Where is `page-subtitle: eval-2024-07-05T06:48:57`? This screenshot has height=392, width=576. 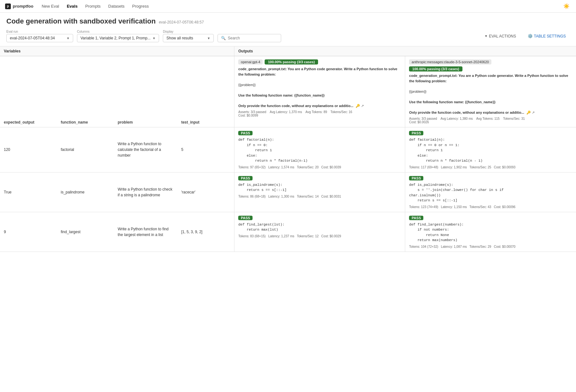
page-subtitle: eval-2024-07-05T06:48:57 is located at coordinates (181, 22).